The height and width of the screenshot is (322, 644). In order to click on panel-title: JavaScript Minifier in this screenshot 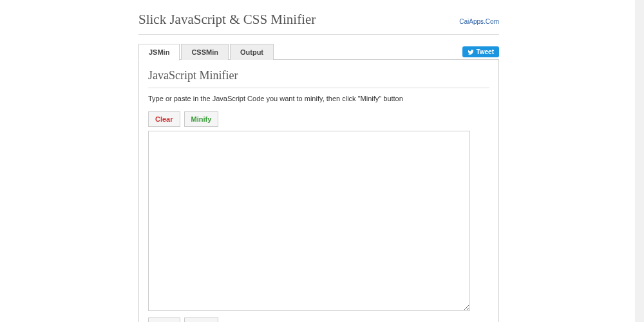, I will do `click(319, 79)`.